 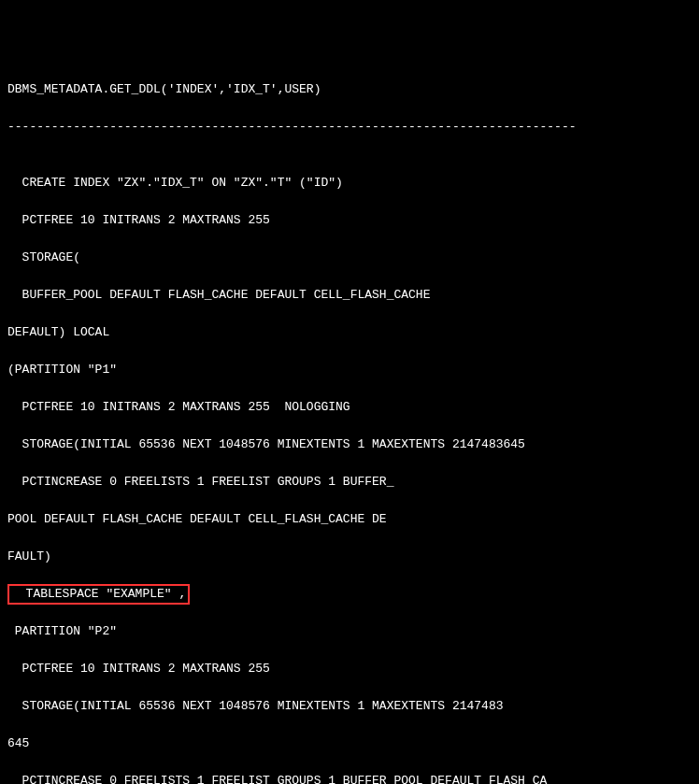 What do you see at coordinates (350, 407) in the screenshot?
I see `ddl-line: PCTFREE 10 INITRANS 2 MAXTRANS 255 NOLOG…` at bounding box center [350, 407].